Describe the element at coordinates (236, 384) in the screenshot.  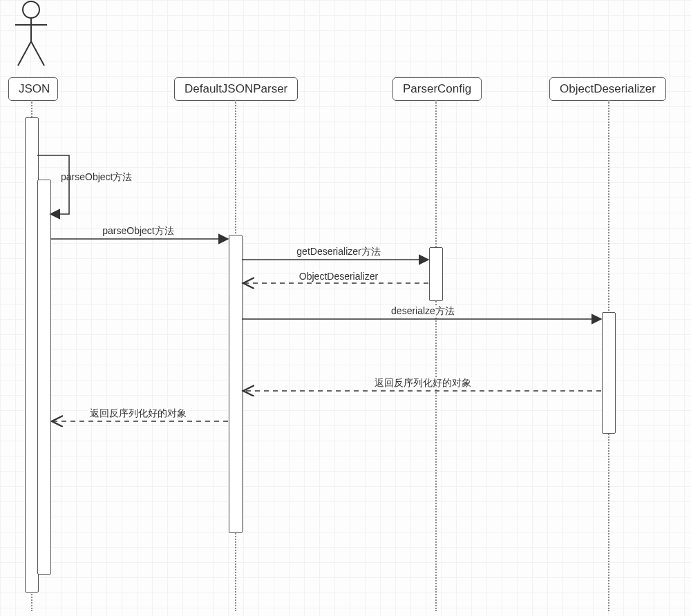
I see `activation-default-json-parser` at that location.